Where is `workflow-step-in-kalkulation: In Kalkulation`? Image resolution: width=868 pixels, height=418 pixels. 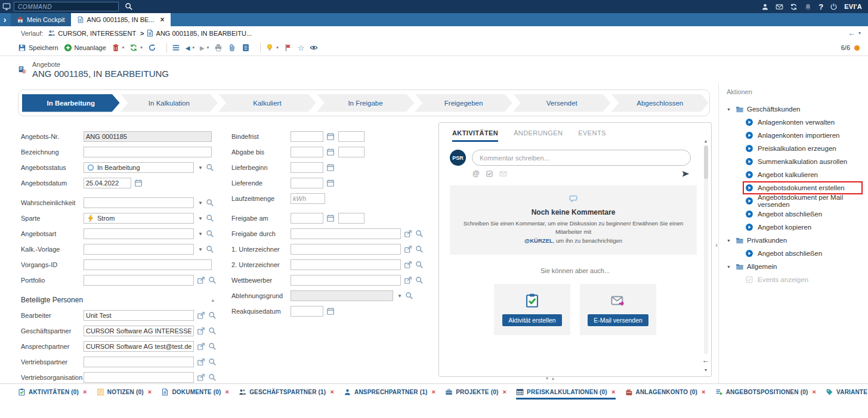
workflow-step-in-kalkulation: In Kalkulation is located at coordinates (169, 103).